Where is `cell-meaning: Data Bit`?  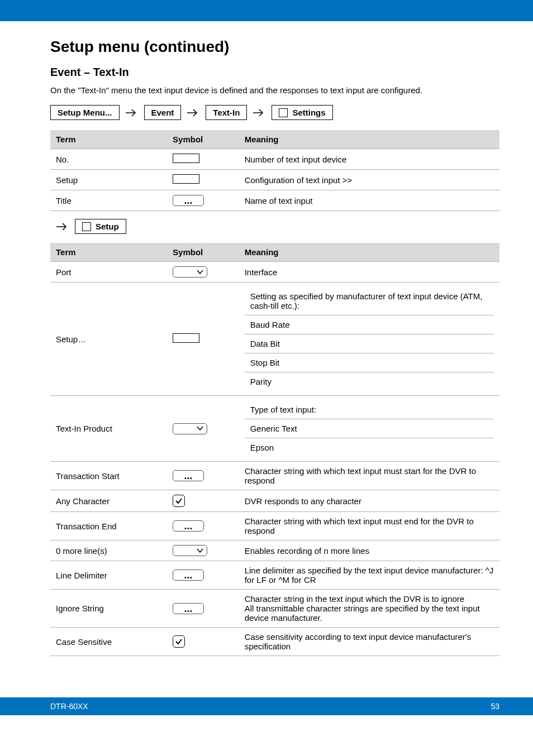
cell-meaning: Data Bit is located at coordinates (369, 344).